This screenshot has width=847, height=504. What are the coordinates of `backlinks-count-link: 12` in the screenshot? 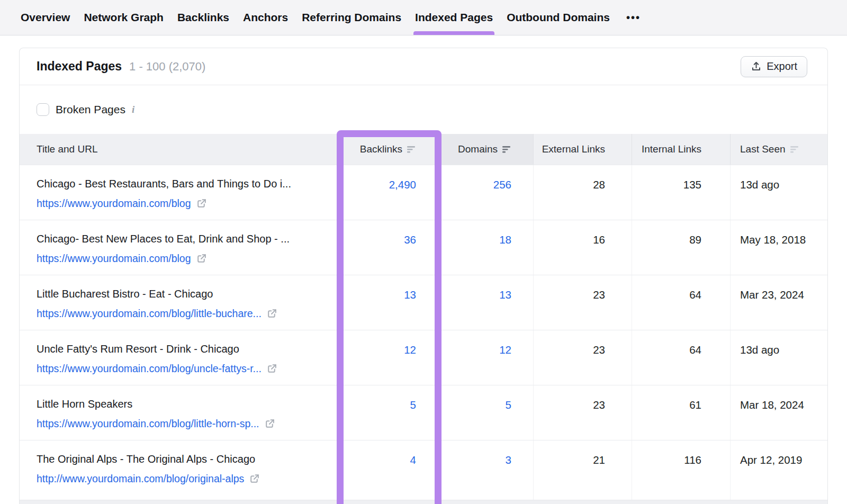 It's located at (410, 349).